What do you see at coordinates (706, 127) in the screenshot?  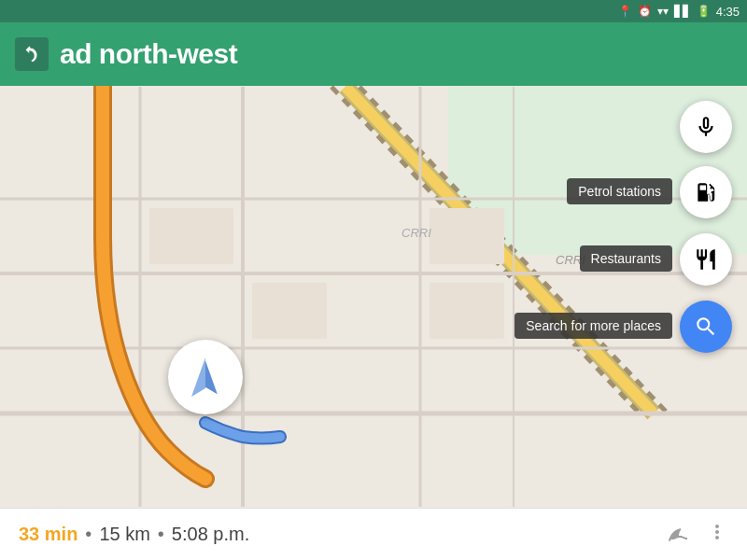 I see `microphone-button` at bounding box center [706, 127].